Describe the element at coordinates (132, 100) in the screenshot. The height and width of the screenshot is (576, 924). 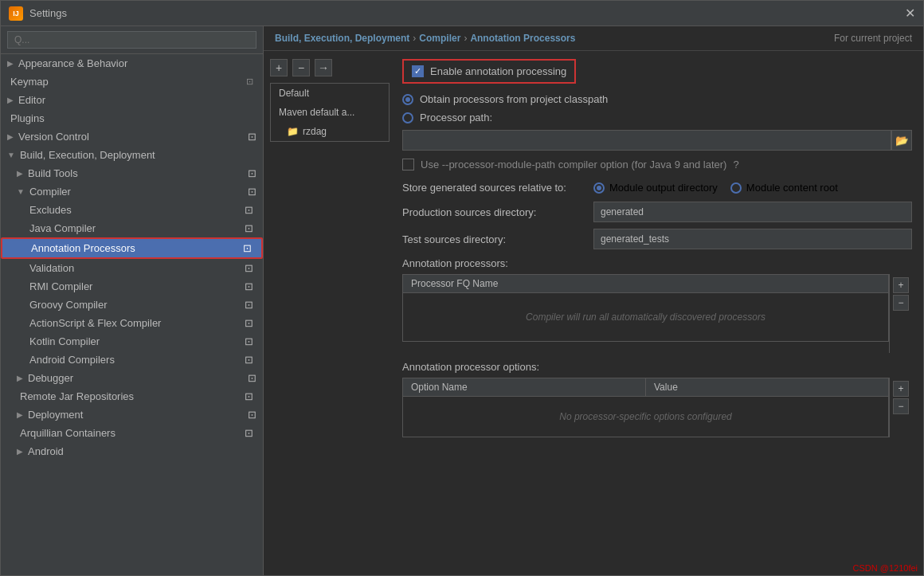
I see `sidebar-item-editor: ▶ Editor` at that location.